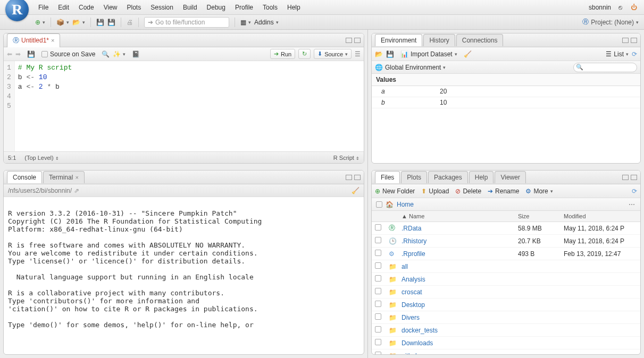 The image size is (644, 358). I want to click on select-all-checkbox, so click(379, 204).